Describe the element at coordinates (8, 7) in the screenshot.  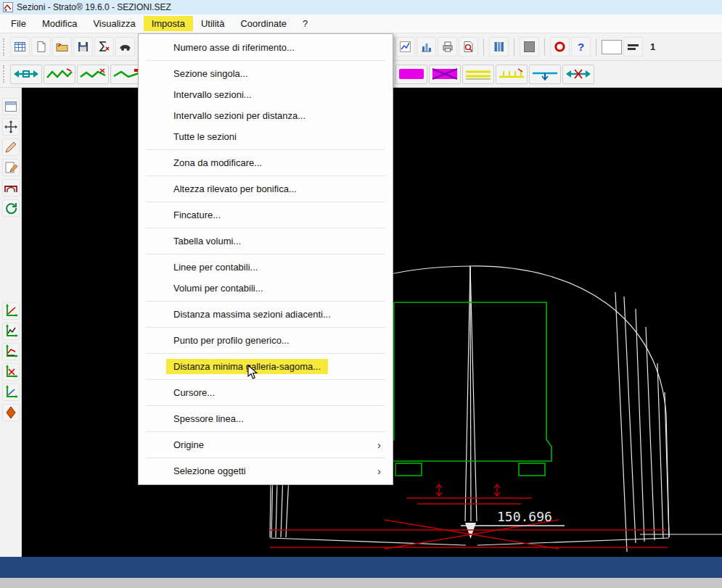
I see `app-icon` at that location.